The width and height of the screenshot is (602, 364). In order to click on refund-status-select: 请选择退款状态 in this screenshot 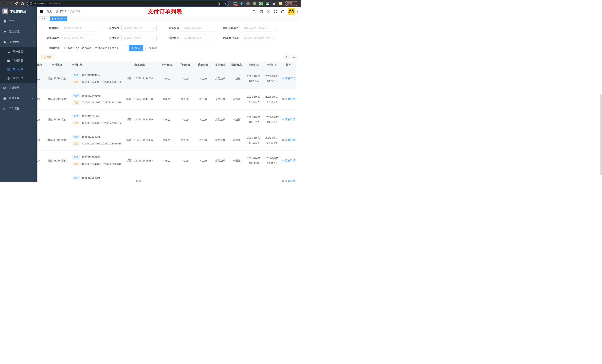, I will do `click(199, 38)`.